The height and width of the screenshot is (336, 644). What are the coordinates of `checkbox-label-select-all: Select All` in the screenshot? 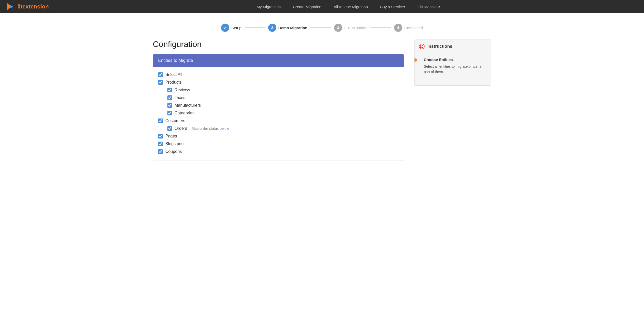 It's located at (174, 75).